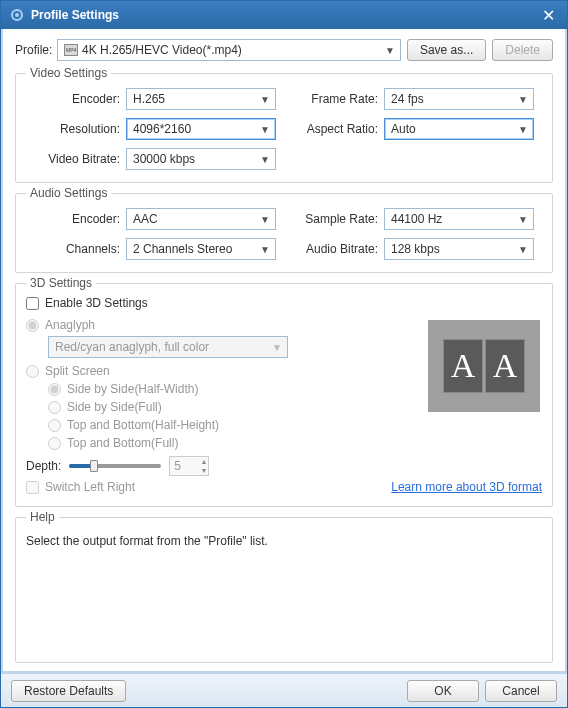 The width and height of the screenshot is (568, 708). What do you see at coordinates (446, 50) in the screenshot?
I see `save-as-button: Save as...` at bounding box center [446, 50].